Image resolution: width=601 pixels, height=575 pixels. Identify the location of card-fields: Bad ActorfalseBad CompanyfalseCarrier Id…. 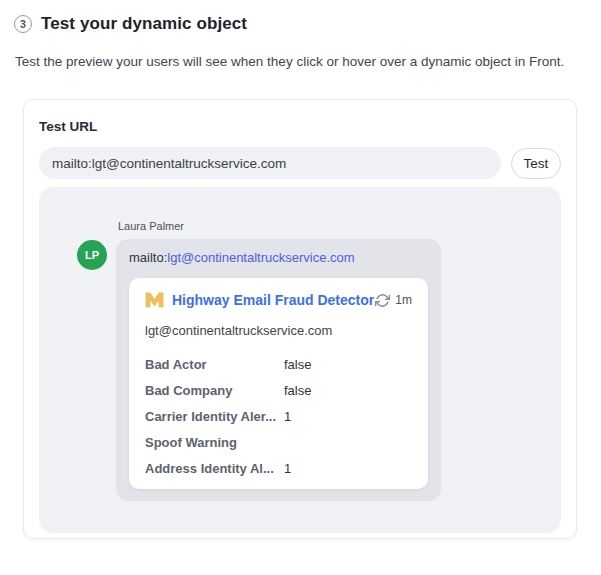
(278, 416).